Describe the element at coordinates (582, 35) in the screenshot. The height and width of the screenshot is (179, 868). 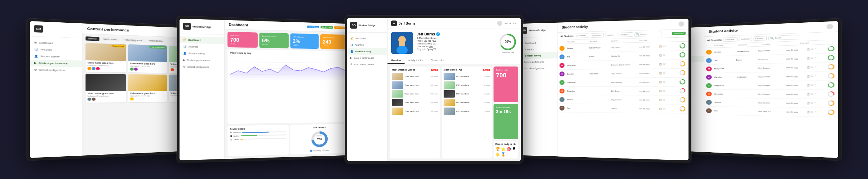
I see `firstname-input` at that location.